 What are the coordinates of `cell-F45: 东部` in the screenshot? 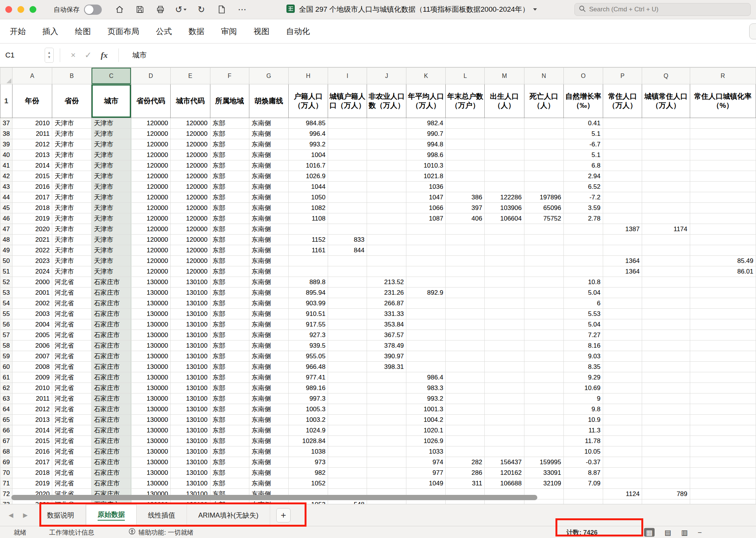 It's located at (229, 208).